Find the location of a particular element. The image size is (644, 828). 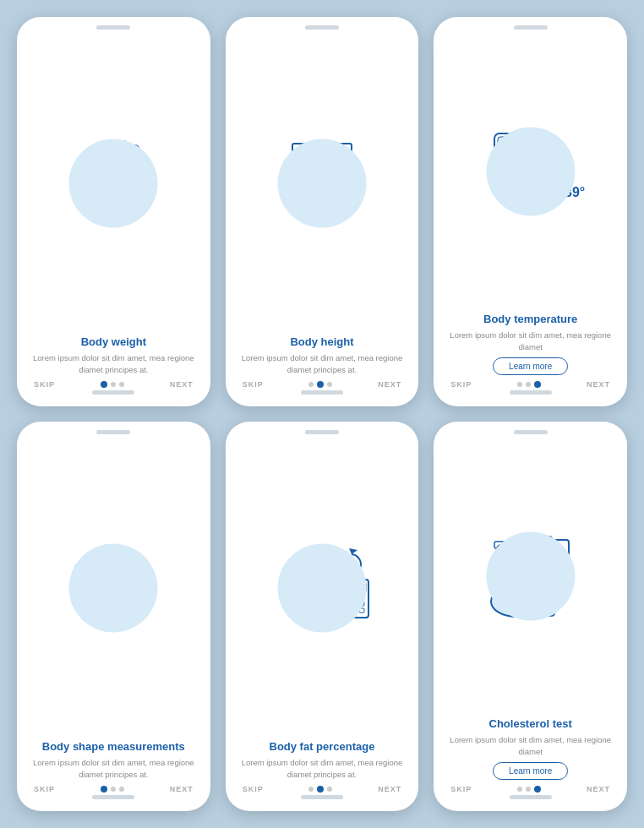

card-title: Body fat percentage is located at coordinates (323, 747).